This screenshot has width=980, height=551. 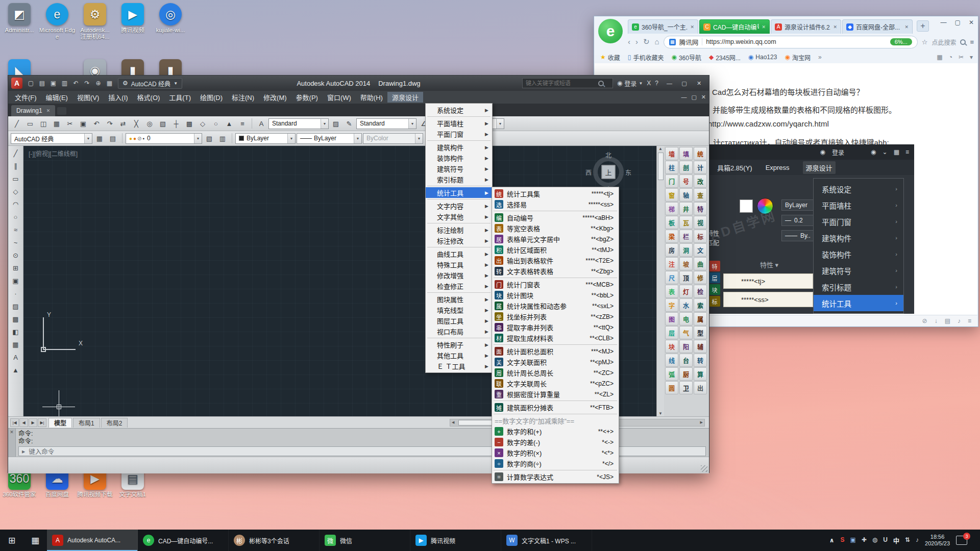 What do you see at coordinates (336, 123) in the screenshot?
I see `toolbar-icon: ▨` at bounding box center [336, 123].